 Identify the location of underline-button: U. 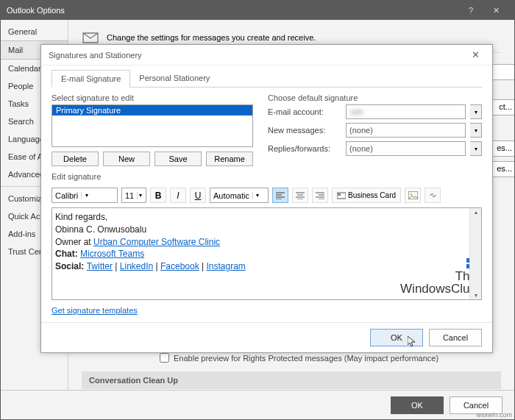
(198, 196).